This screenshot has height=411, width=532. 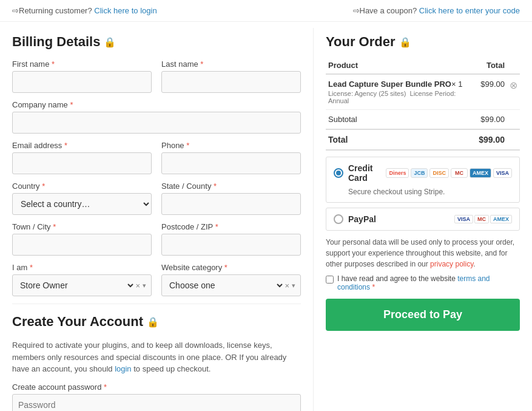 What do you see at coordinates (405, 42) in the screenshot?
I see `order-lock-icon: 🔒` at bounding box center [405, 42].